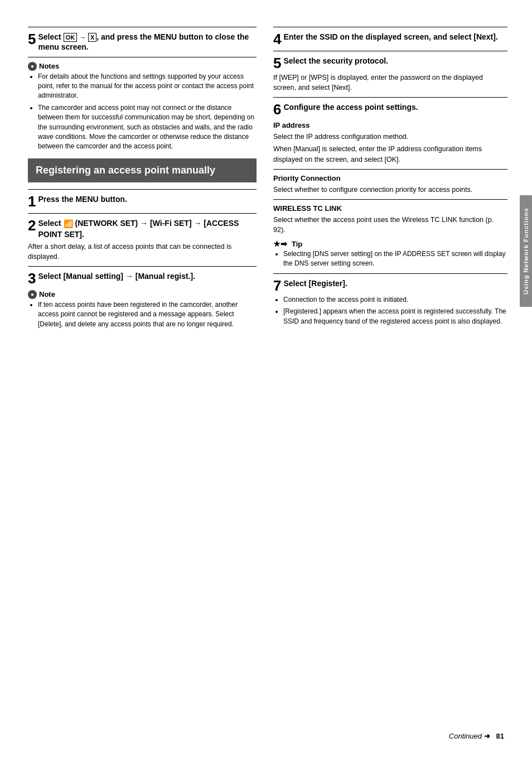  What do you see at coordinates (142, 252) in the screenshot?
I see `step2-body: After a short delay, a list of access po…` at bounding box center [142, 252].